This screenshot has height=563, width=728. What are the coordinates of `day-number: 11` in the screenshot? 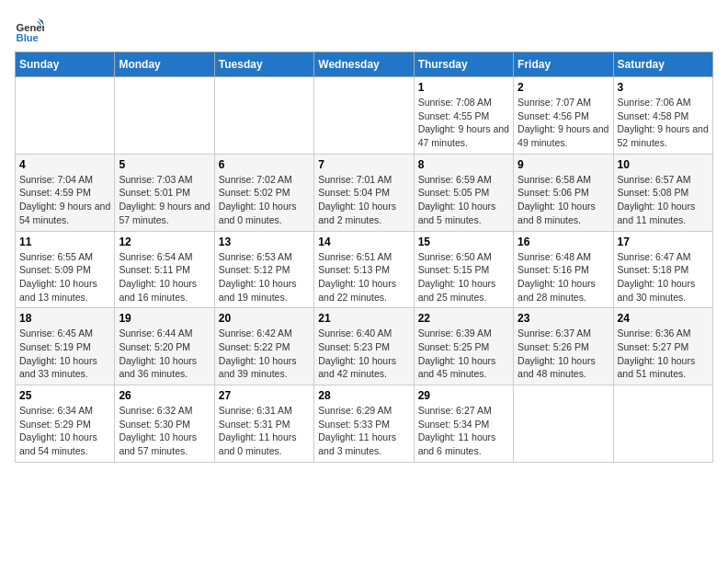 It's located at (64, 242).